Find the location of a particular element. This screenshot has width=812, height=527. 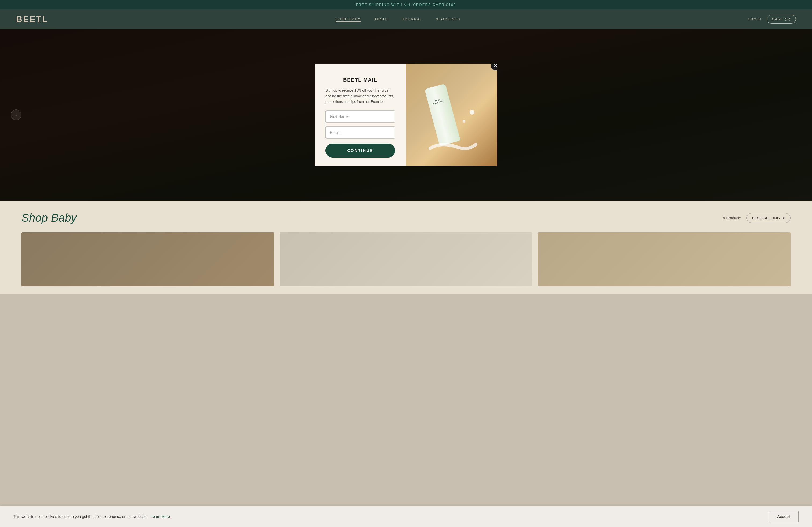

logo: BEETL is located at coordinates (32, 19).